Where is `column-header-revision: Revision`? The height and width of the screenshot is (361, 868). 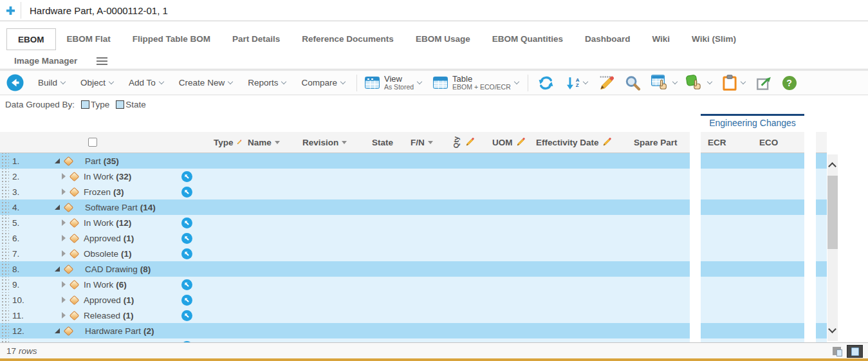
column-header-revision: Revision is located at coordinates (329, 142).